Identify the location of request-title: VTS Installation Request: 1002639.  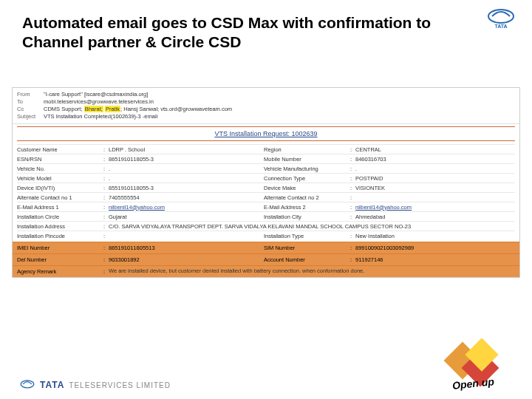
(266, 134).